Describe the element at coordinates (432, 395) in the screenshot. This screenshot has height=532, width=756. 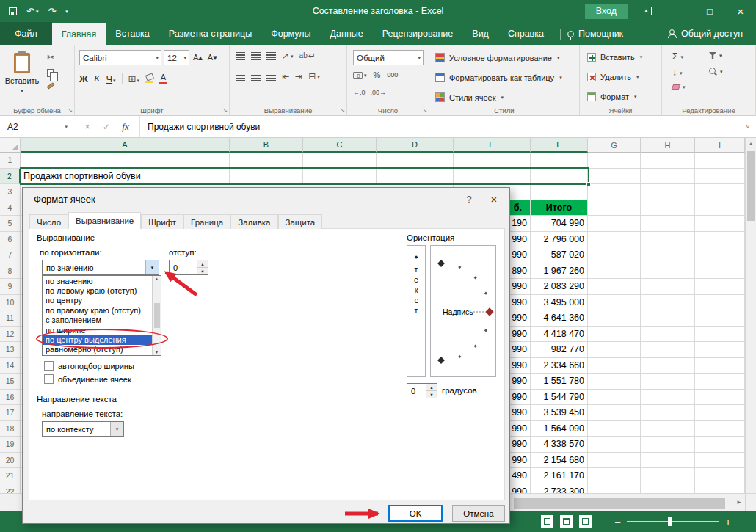
I see `spin-down-icon: ▼` at that location.